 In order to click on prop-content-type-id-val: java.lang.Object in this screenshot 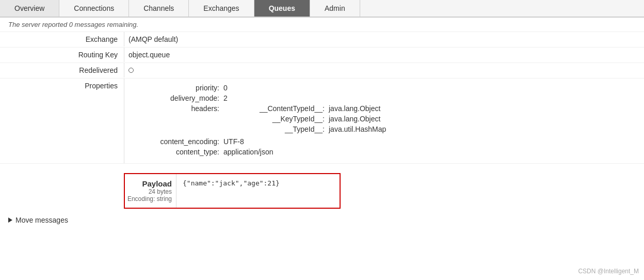, I will do `click(353, 108)`.